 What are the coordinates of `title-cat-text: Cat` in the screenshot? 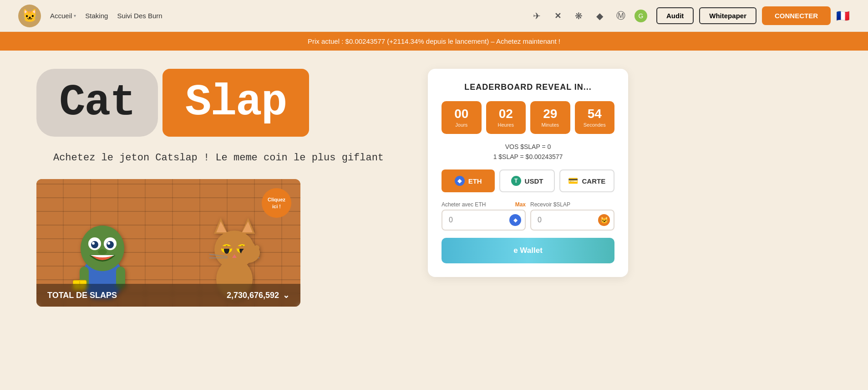 It's located at (97, 103).